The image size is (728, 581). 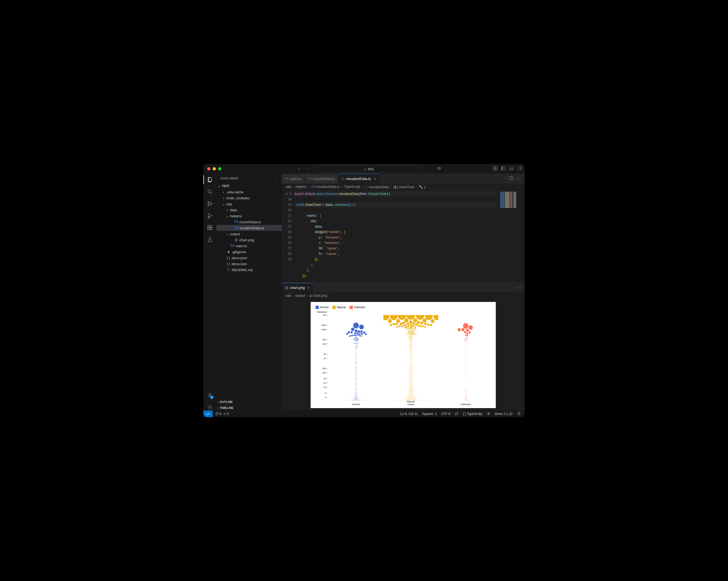 I want to click on activity-search-icon, so click(x=210, y=192).